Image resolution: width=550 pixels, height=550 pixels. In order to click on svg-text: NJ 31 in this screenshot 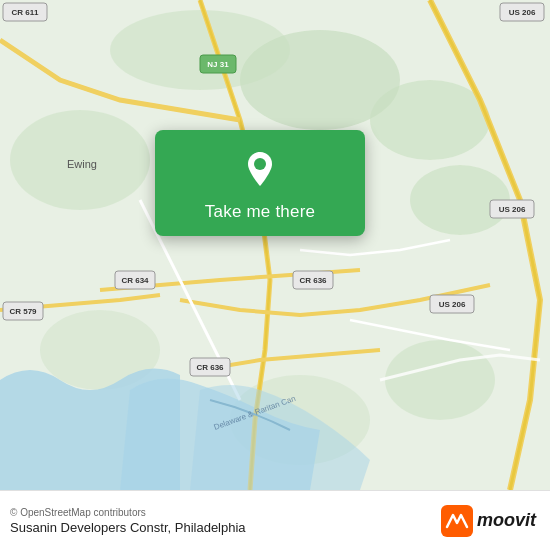, I will do `click(218, 64)`.